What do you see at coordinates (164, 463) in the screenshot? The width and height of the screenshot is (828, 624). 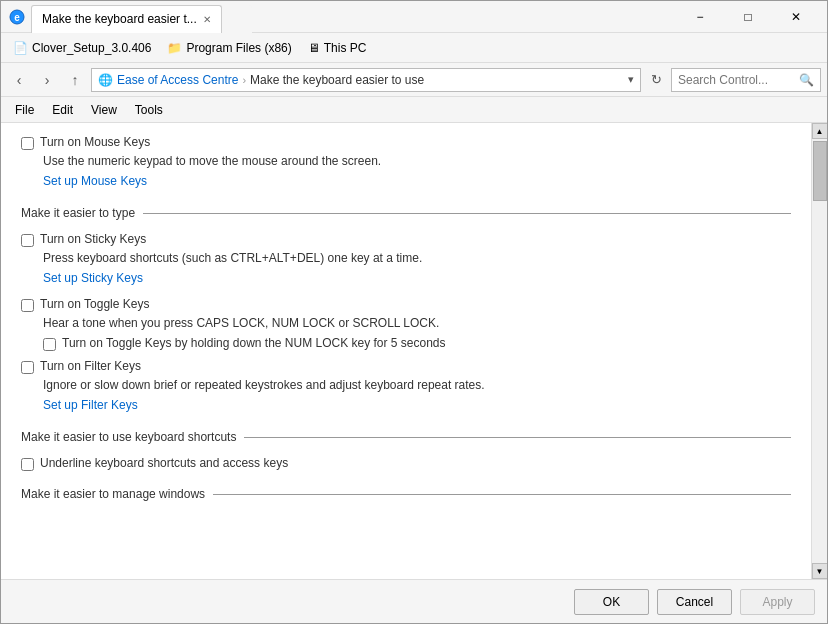 I see `underline-keys-label: Underline keyboard shortcuts and access …` at bounding box center [164, 463].